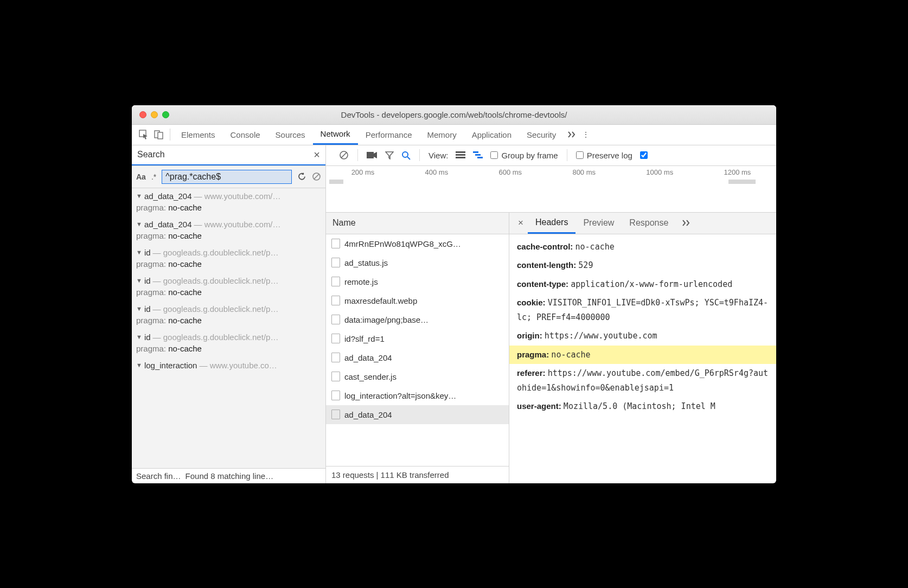 Image resolution: width=908 pixels, height=588 pixels. Describe the element at coordinates (737, 172) in the screenshot. I see `timeline-tick: 1200 ms` at that location.